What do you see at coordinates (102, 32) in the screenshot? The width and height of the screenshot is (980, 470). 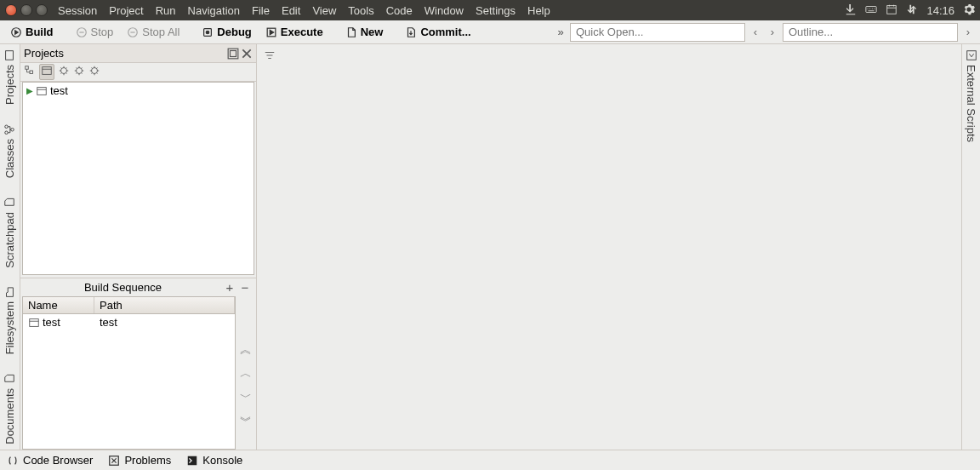 I see `stop-button-label: Stop` at bounding box center [102, 32].